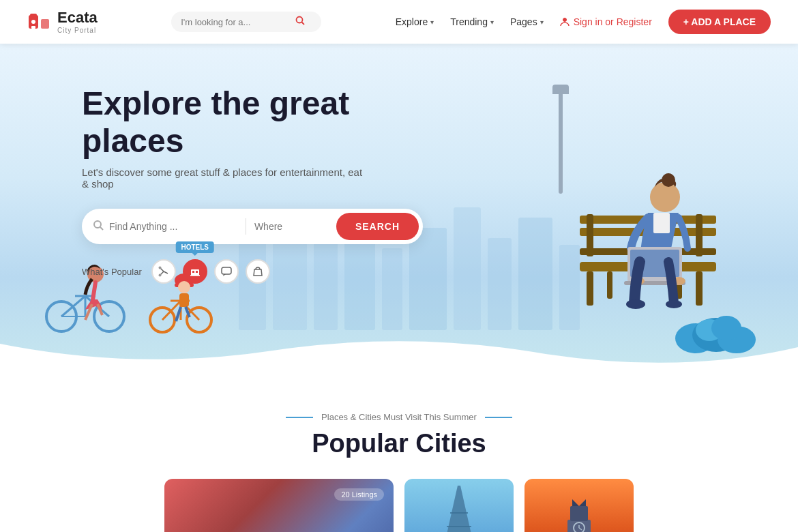  What do you see at coordinates (716, 331) in the screenshot?
I see `blue-plants` at bounding box center [716, 331].